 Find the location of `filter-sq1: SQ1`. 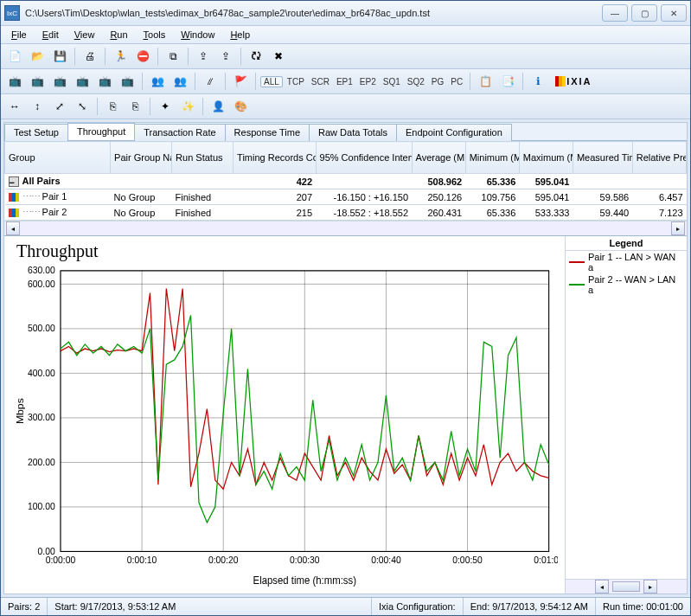

filter-sq1: SQ1 is located at coordinates (392, 81).